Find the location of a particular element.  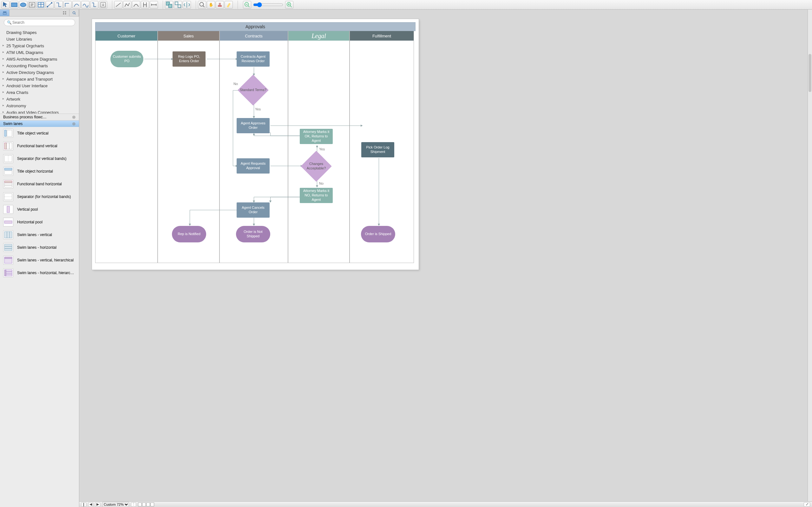

node-agent-approves: Agent Approves Order is located at coordinates (253, 125).